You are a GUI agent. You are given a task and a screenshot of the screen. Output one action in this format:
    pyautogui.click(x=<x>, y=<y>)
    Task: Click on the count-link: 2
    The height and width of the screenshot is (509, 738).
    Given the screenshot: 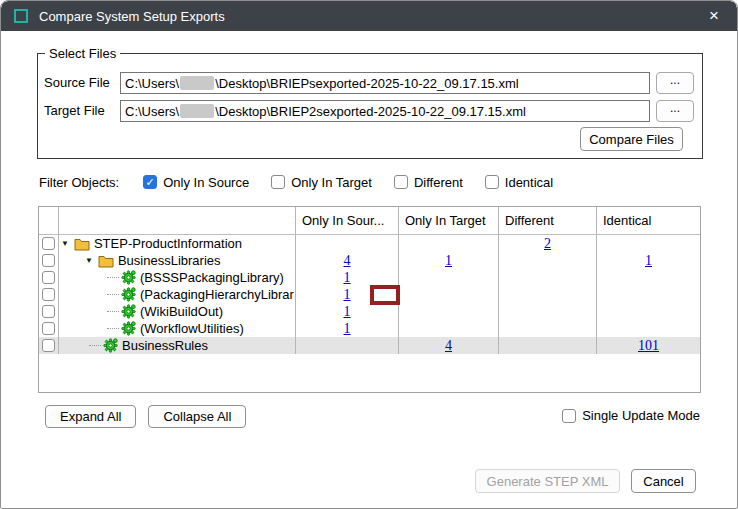 What is the action you would take?
    pyautogui.click(x=548, y=244)
    